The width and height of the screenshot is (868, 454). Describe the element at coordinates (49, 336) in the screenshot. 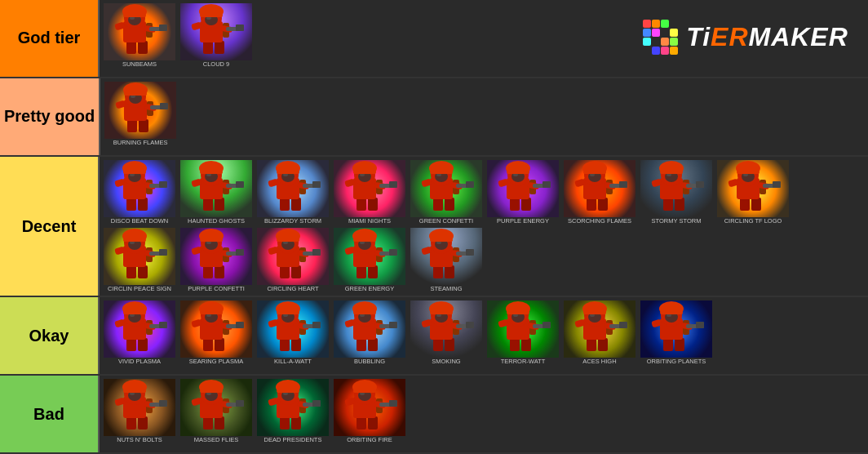

I see `tier-label-okay: Okay` at that location.